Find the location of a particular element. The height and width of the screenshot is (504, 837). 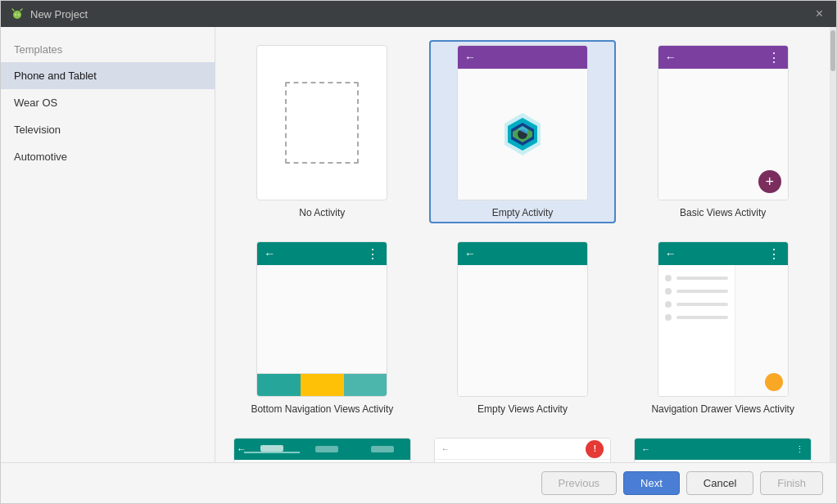

dashed-rect is located at coordinates (322, 123).